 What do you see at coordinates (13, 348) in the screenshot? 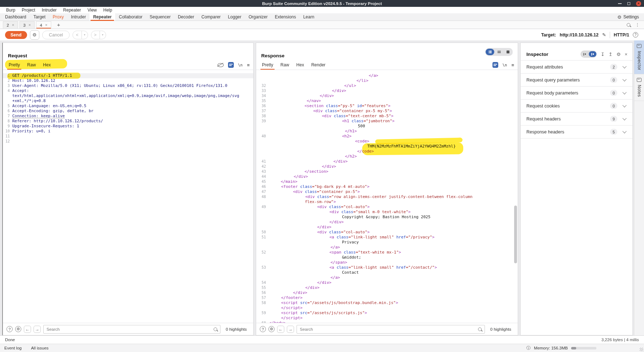
I see `event-log-tab: Event log` at bounding box center [13, 348].